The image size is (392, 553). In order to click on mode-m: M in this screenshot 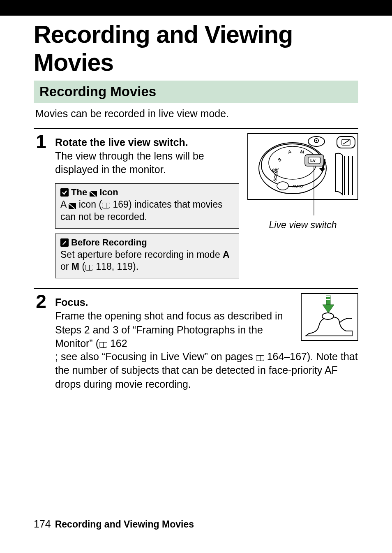, I will do `click(76, 266)`.